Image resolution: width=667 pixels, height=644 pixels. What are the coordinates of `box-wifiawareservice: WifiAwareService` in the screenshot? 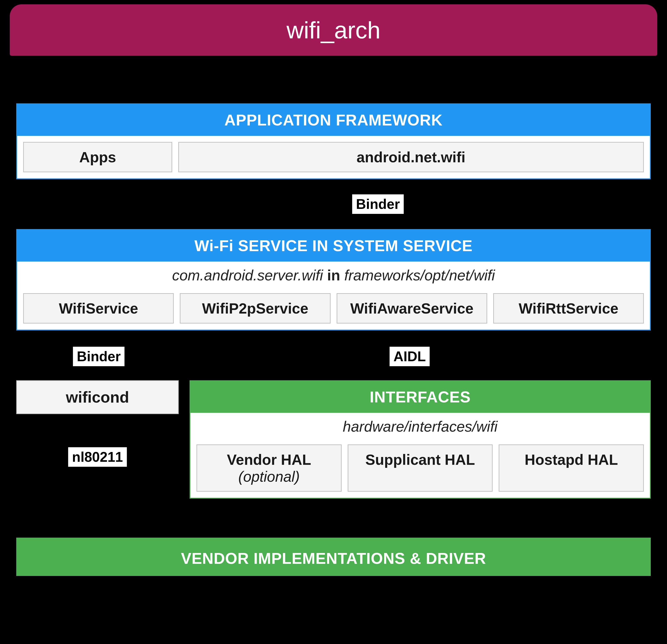 It's located at (412, 308).